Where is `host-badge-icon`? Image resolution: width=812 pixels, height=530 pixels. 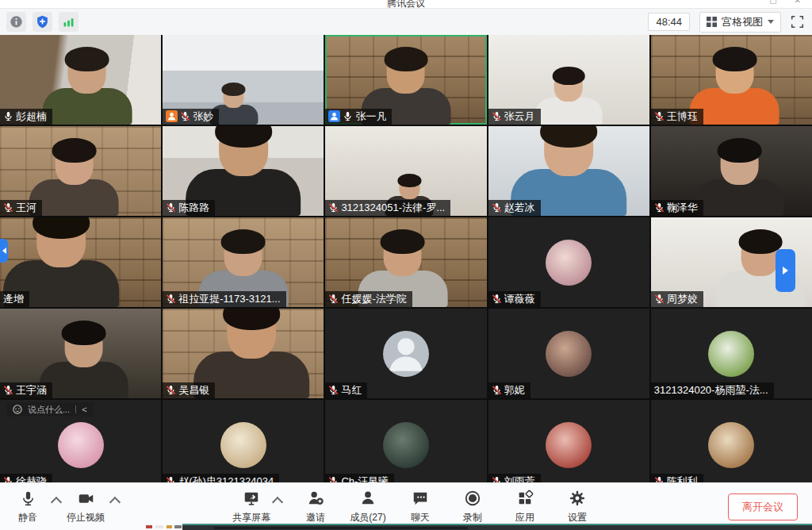
host-badge-icon is located at coordinates (335, 116).